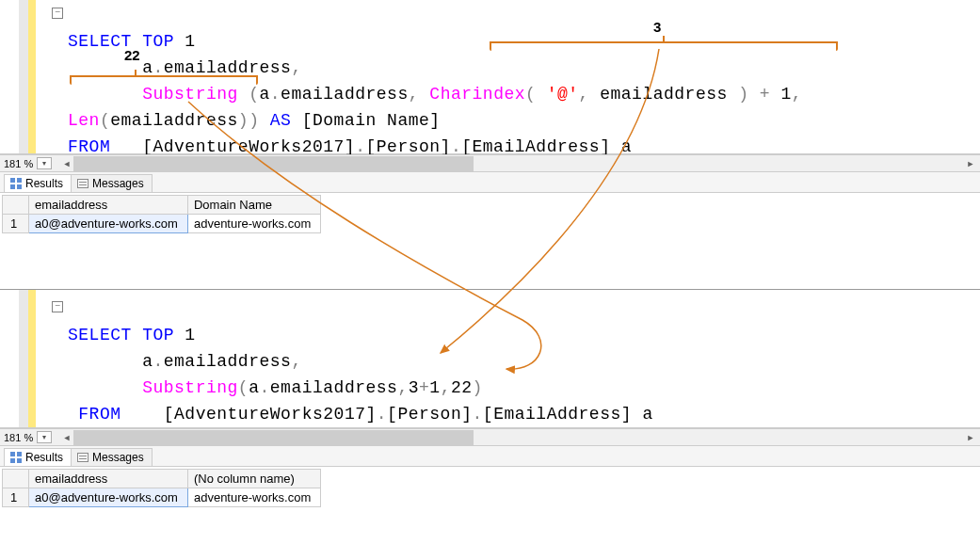 The image size is (980, 544). What do you see at coordinates (84, 120) in the screenshot?
I see `fn-len: Len` at bounding box center [84, 120].